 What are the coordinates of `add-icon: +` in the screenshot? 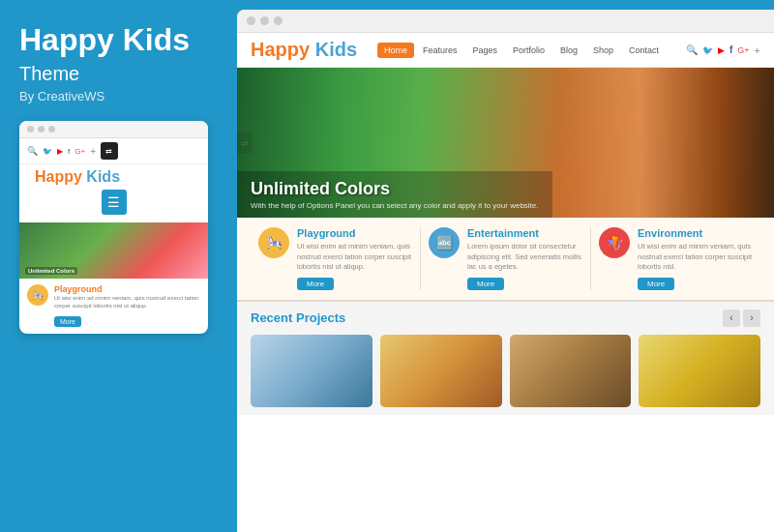 It's located at (93, 151).